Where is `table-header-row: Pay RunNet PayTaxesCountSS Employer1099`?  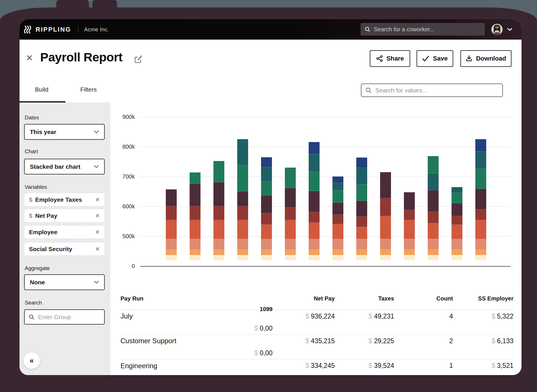 table-header-row: Pay RunNet PayTaxesCountSS Employer1099 is located at coordinates (317, 301).